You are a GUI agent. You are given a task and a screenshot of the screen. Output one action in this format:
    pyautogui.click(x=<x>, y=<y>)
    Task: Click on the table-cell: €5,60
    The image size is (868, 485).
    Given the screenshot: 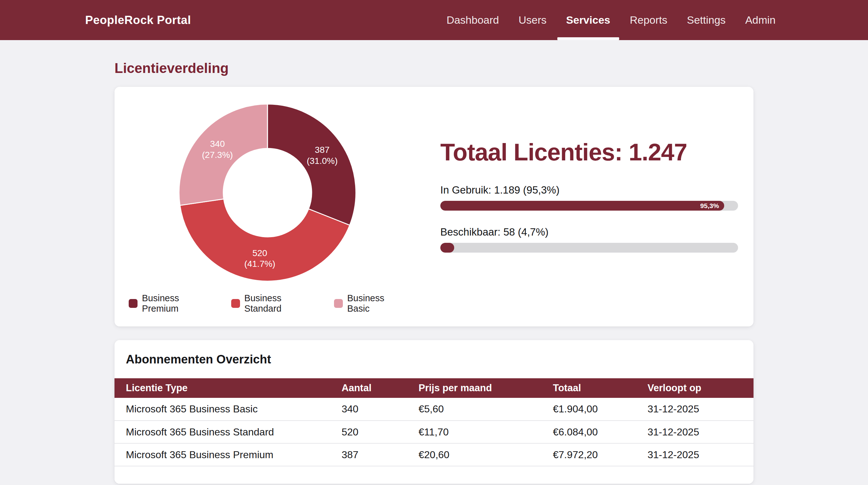 What is the action you would take?
    pyautogui.click(x=486, y=409)
    